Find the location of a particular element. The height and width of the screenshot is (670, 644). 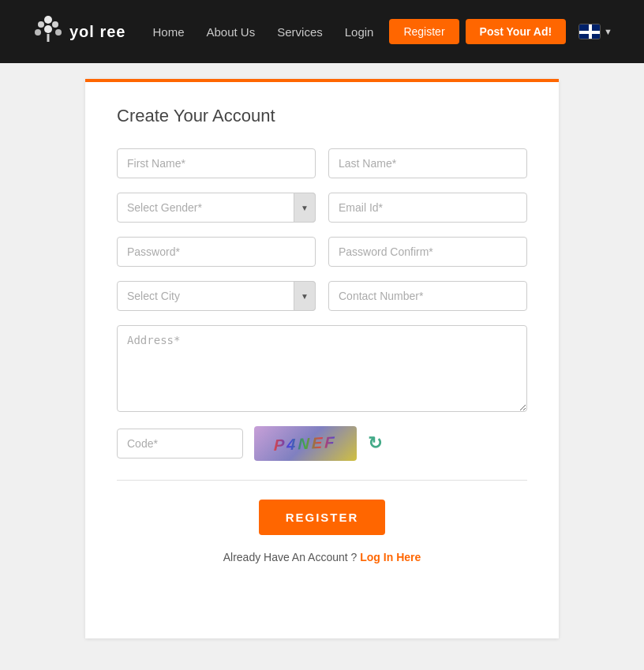

gender-group: Select Gender* Male Female Other ▼ is located at coordinates (216, 208).